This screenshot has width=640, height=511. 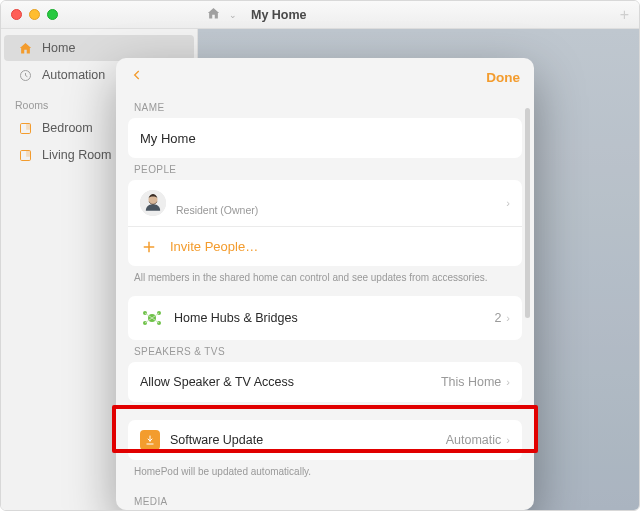 What do you see at coordinates (325, 318) in the screenshot?
I see `home-hubs-row: Home Hubs & Bridges 2 ›` at bounding box center [325, 318].